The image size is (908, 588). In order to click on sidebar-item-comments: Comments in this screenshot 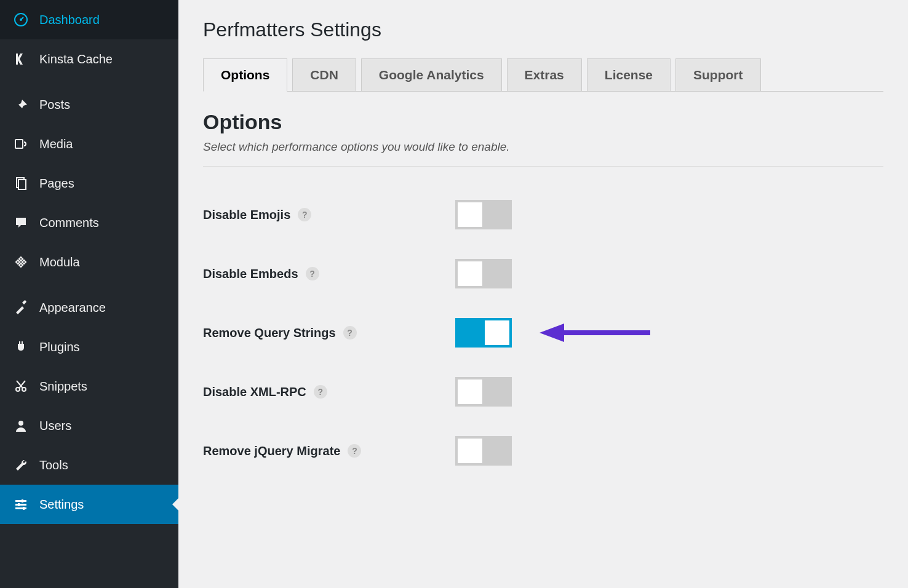, I will do `click(89, 223)`.